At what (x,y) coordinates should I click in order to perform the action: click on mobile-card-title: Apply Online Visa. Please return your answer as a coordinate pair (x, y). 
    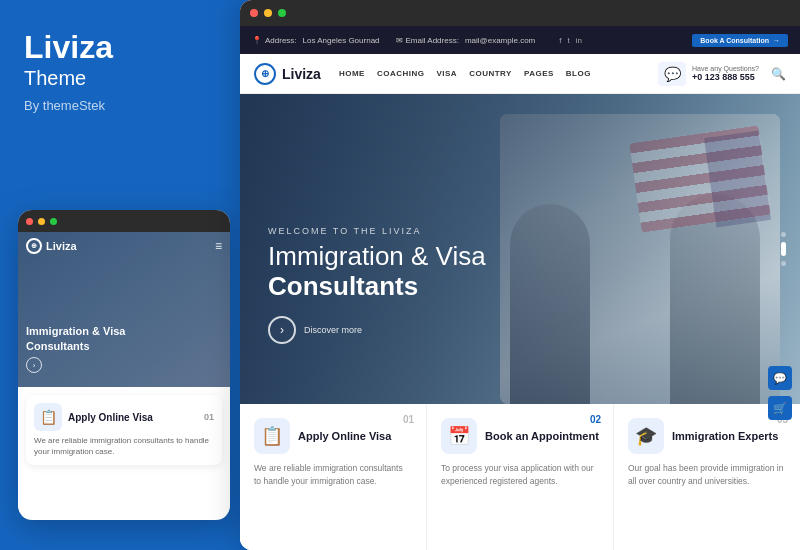
    Looking at the image, I should click on (110, 418).